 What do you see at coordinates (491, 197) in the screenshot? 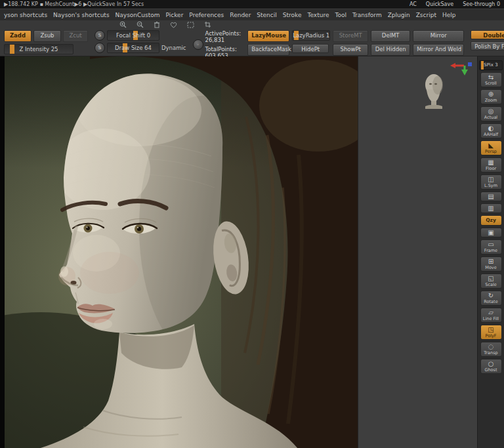
I see `shelf-icon-button-1: ▤` at bounding box center [491, 197].